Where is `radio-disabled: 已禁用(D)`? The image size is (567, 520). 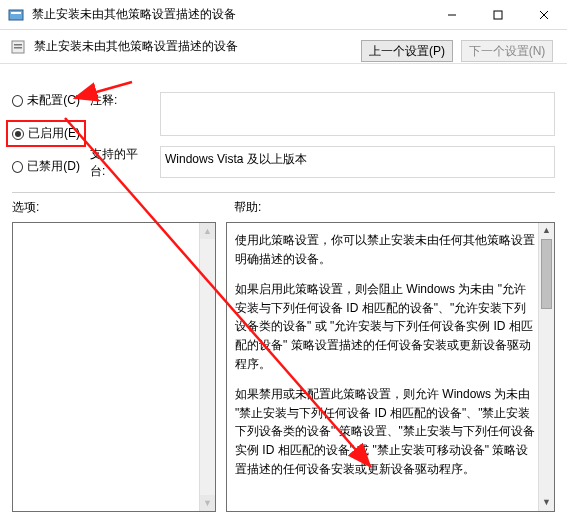
radio-disabled: 已禁用(D) is located at coordinates (46, 166).